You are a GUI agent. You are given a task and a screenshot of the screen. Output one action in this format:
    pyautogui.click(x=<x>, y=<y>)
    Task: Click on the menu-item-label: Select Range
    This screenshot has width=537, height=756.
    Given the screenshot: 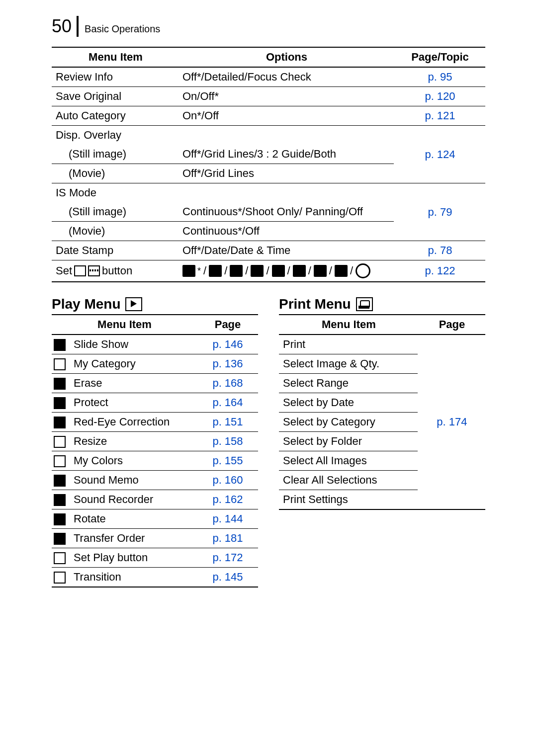 What is the action you would take?
    pyautogui.click(x=348, y=384)
    